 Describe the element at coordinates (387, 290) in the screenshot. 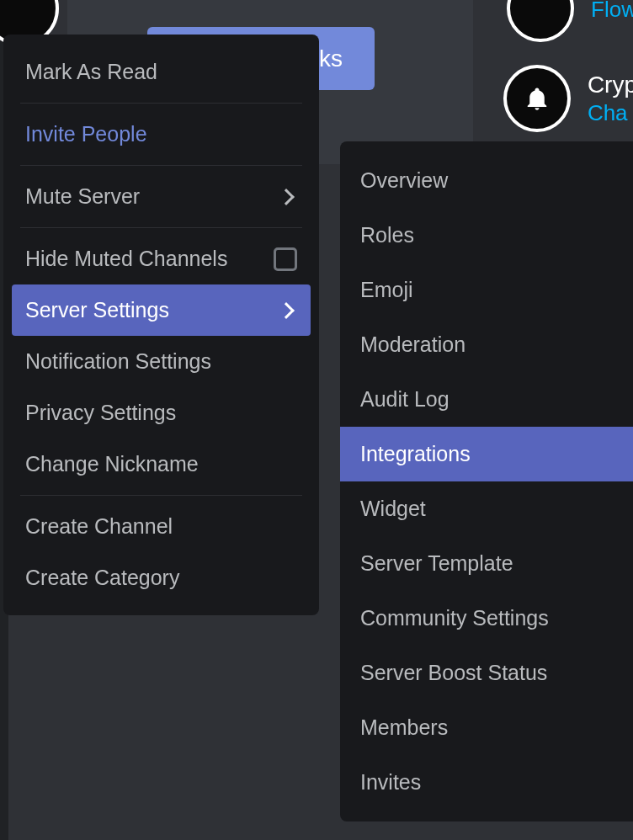

I see `emoji-label: Emoji` at that location.